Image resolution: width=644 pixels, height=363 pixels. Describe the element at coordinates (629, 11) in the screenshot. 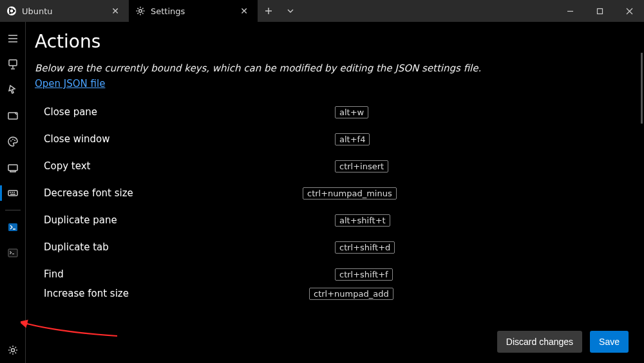

I see `window-close-button` at that location.